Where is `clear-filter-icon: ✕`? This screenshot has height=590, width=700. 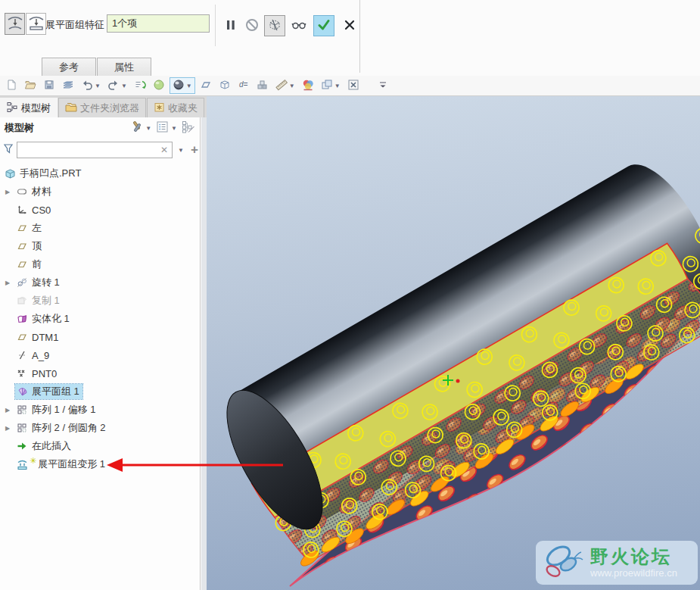
clear-filter-icon: ✕ is located at coordinates (164, 150).